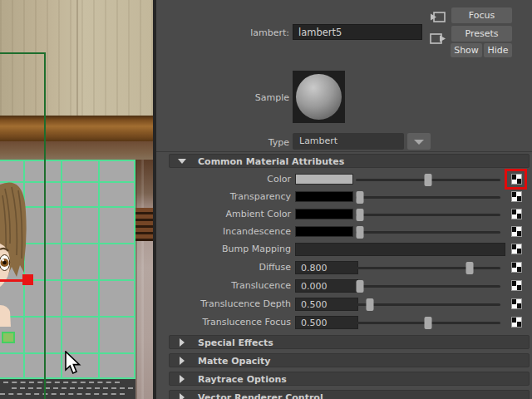 The height and width of the screenshot is (399, 532). I want to click on section-special-effects: Special Effects, so click(349, 342).